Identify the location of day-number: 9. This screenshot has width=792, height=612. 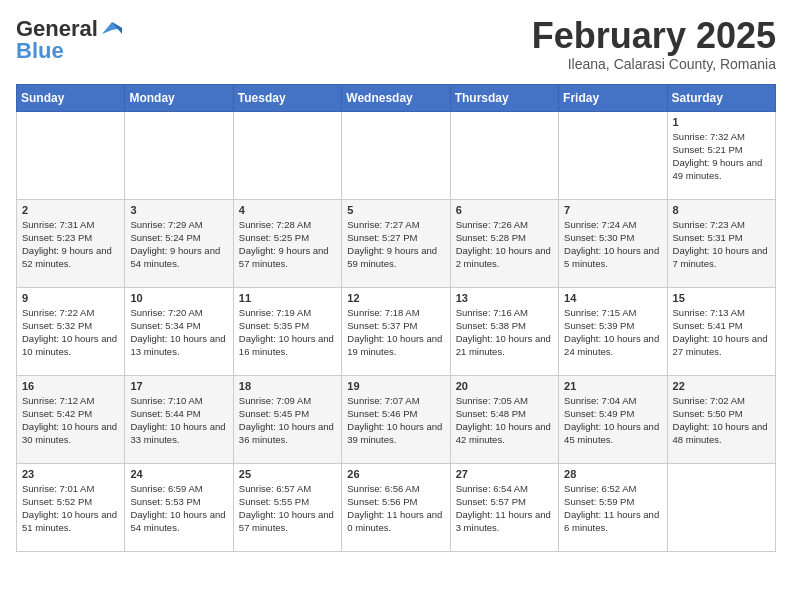
(70, 298).